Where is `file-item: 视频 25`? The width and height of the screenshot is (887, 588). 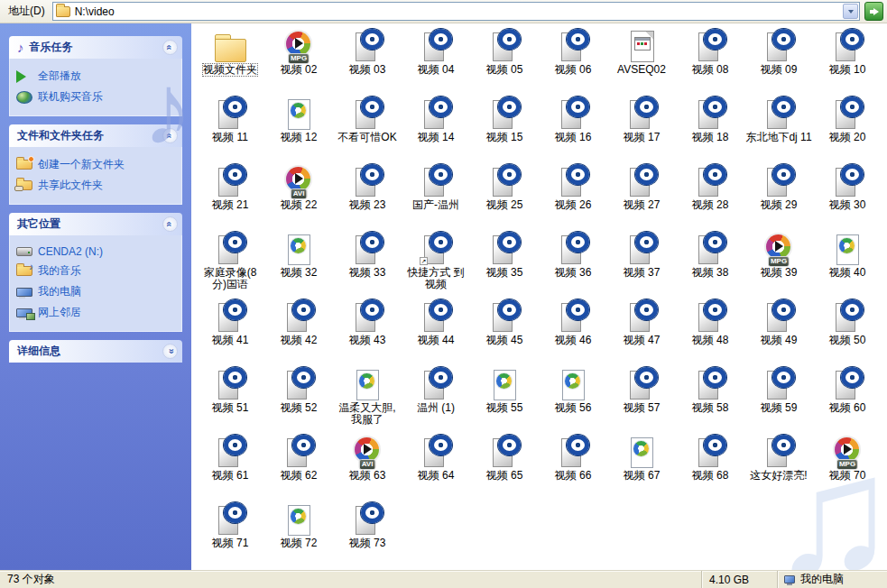 file-item: 视频 25 is located at coordinates (504, 198).